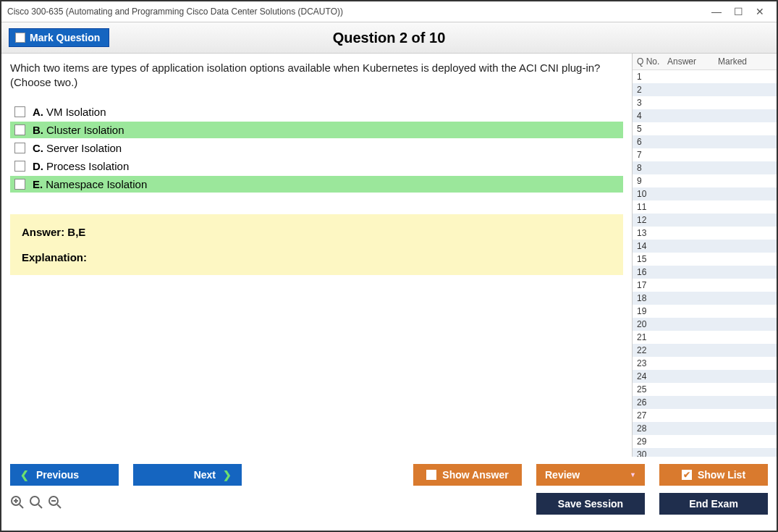 This screenshot has height=532, width=778. I want to click on question-list-row: 18, so click(705, 298).